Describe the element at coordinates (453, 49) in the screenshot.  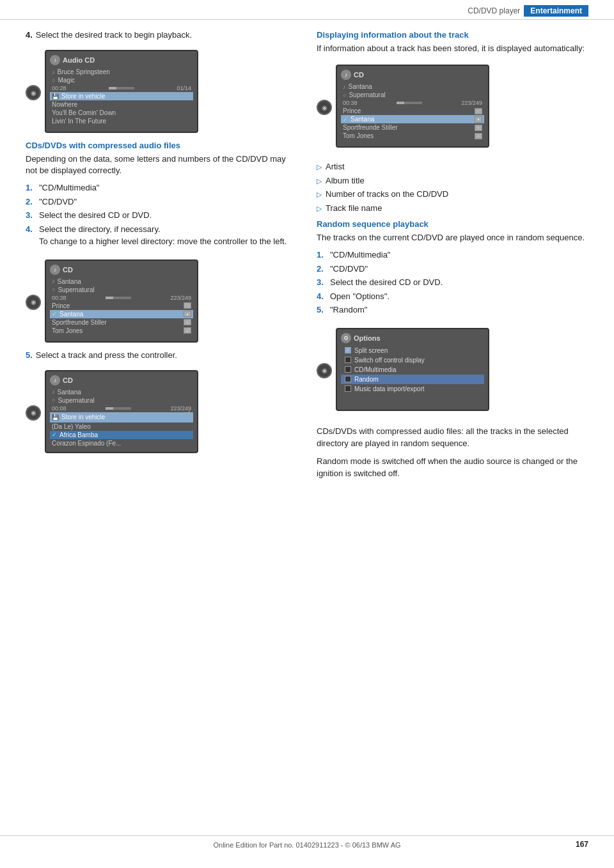
I see `display-section-intro: If information about a track has been st…` at that location.